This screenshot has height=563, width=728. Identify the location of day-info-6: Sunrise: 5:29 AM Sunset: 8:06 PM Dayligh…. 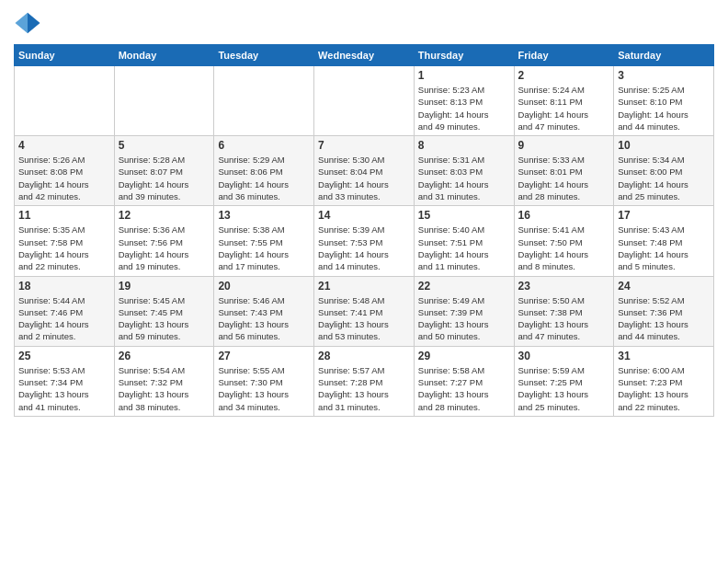
(264, 178).